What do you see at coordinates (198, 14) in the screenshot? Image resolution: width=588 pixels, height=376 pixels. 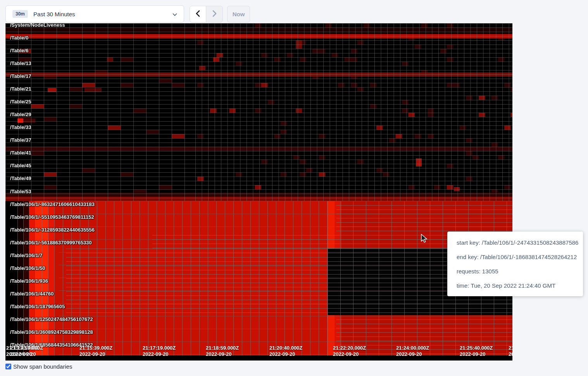 I see `prev-button` at bounding box center [198, 14].